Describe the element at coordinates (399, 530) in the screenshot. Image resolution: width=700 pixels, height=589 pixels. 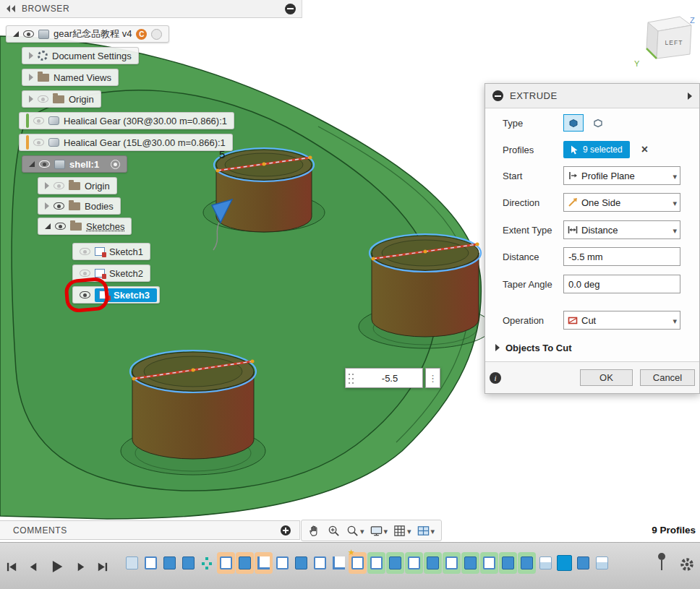
I see `grid-icon` at that location.